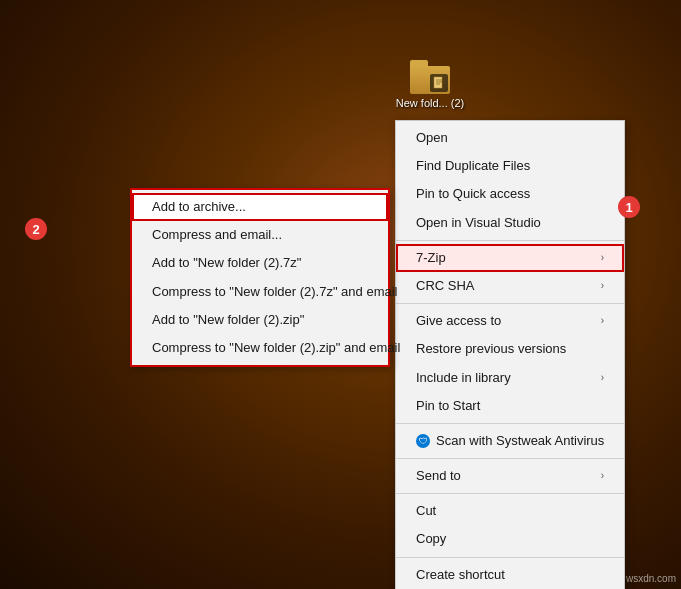 The image size is (681, 589). What do you see at coordinates (510, 223) in the screenshot?
I see `menu-item-open-vs: Open in Visual Studio` at bounding box center [510, 223].